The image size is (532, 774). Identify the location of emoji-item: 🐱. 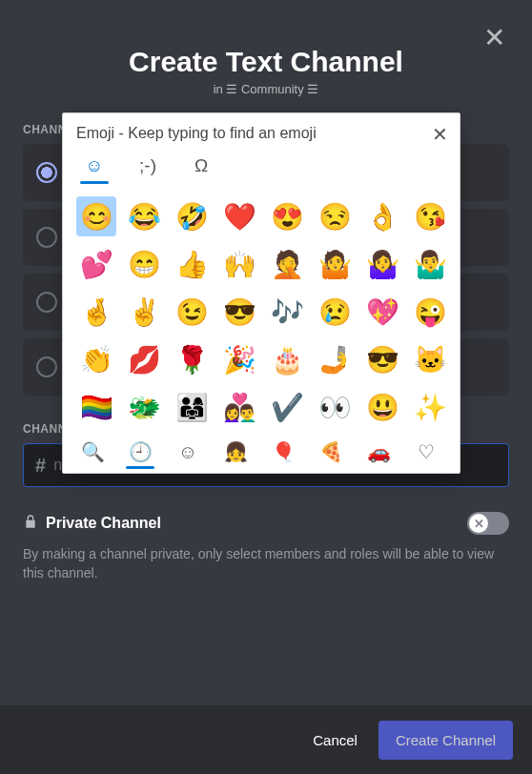
(430, 359).